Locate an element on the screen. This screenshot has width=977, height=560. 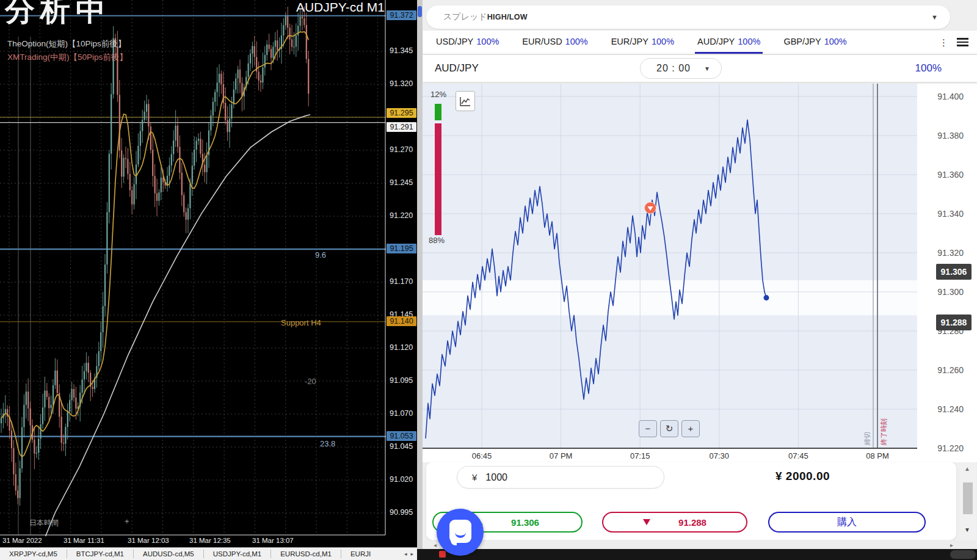
chart-symbol-title: AUDJPY-cd M1 is located at coordinates (341, 7).